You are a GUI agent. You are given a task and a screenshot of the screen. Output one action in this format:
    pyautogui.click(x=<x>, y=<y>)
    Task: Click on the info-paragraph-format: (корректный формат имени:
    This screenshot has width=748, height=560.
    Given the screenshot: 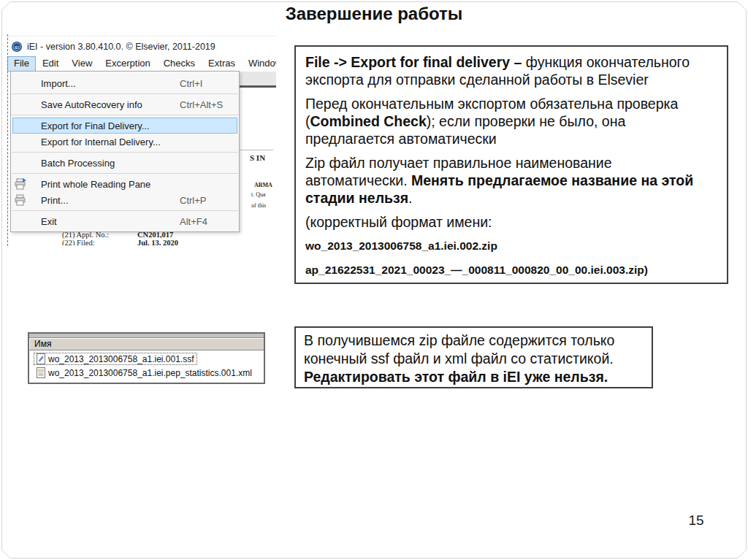 What is the action you would take?
    pyautogui.click(x=511, y=222)
    